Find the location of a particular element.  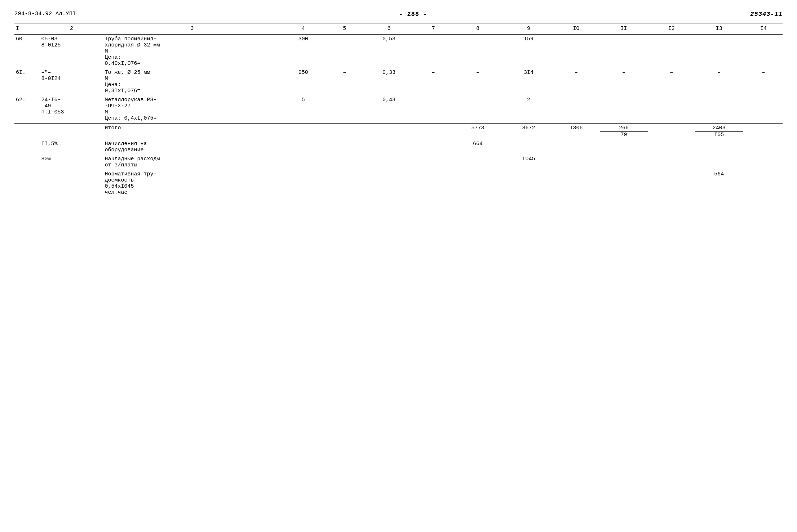

normativ-col4 is located at coordinates (304, 183).